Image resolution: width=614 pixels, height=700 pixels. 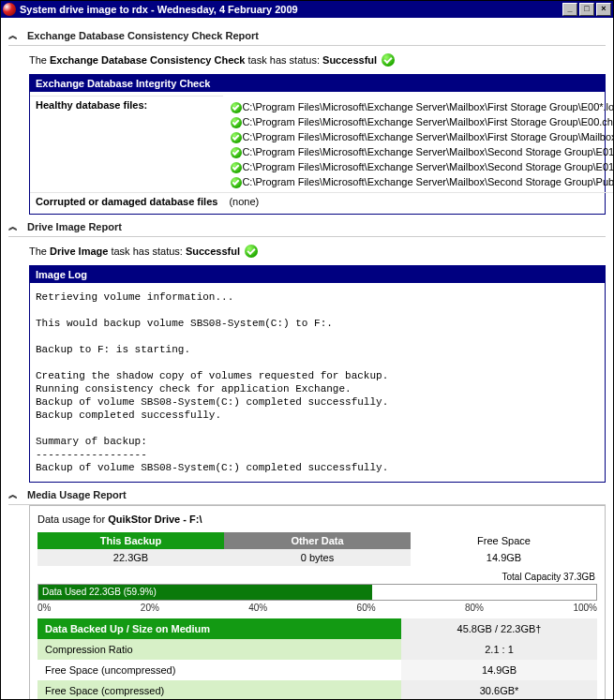 What do you see at coordinates (44, 607) in the screenshot?
I see `tick-label: 0%` at bounding box center [44, 607].